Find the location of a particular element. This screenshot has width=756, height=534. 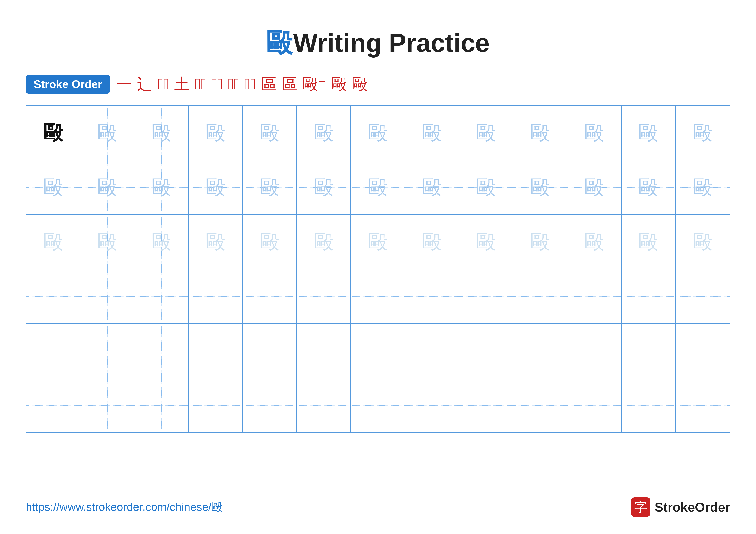

grid-cell-1-8: 毆 is located at coordinates (432, 133).